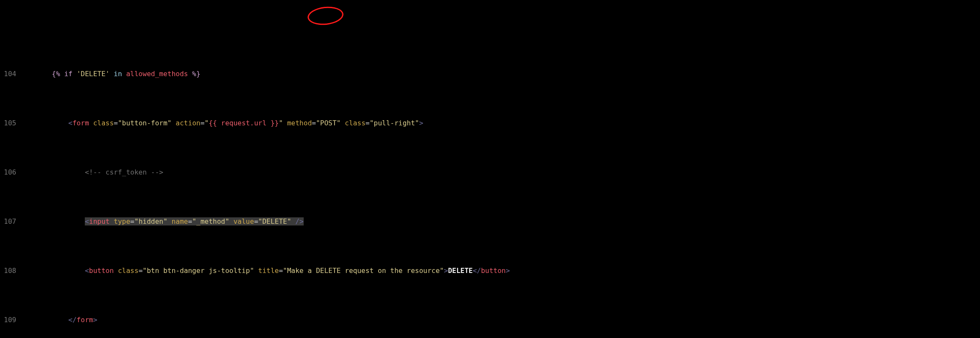  Describe the element at coordinates (490, 172) in the screenshot. I see `code-line: 106 <!-- csrf_token -->` at that location.